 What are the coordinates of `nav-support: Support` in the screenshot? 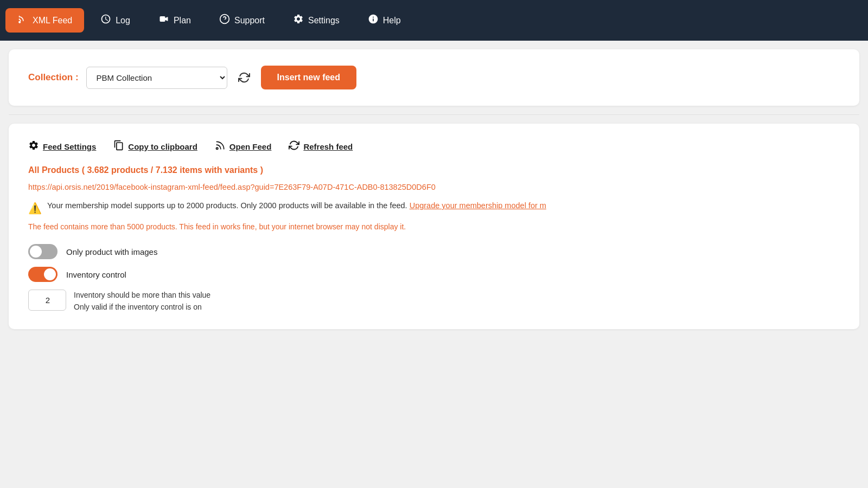 It's located at (242, 21).